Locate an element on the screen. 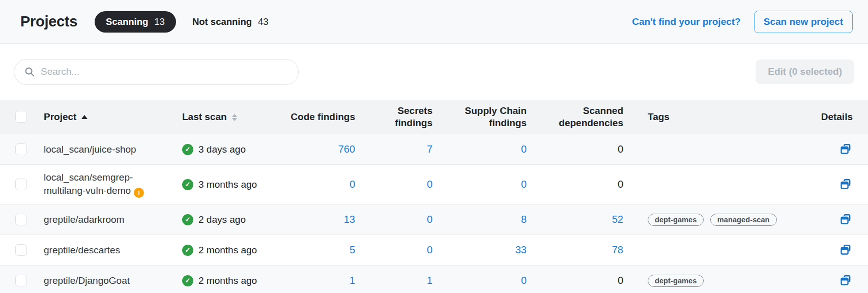 The image size is (868, 293). table-header-row: Project Last scan Code findings Secrets … is located at coordinates (434, 117).